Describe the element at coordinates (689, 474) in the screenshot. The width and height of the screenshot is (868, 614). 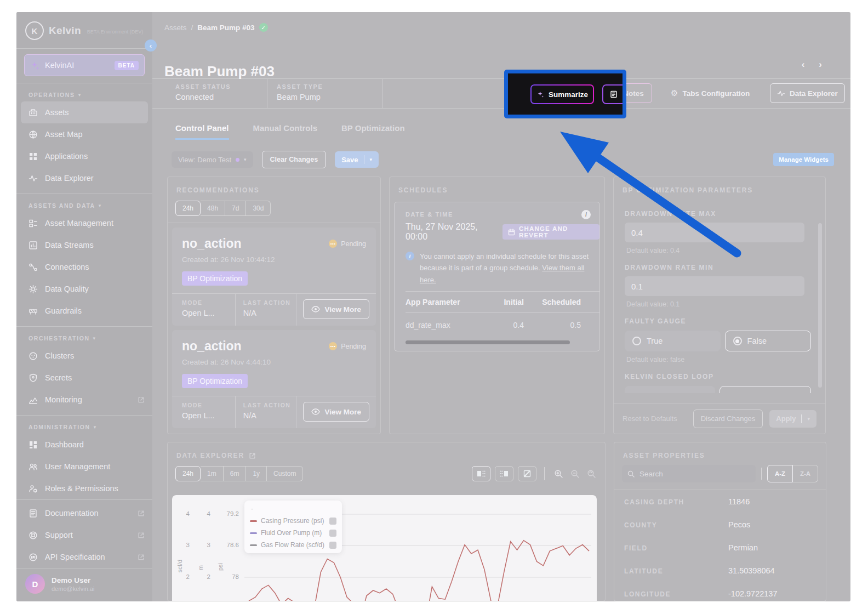
I see `search-field` at that location.